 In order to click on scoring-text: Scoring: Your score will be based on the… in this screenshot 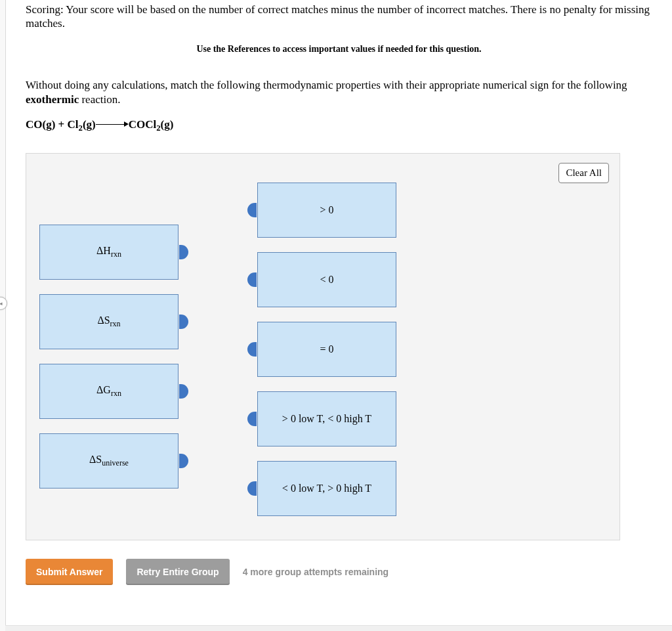, I will do `click(339, 17)`.